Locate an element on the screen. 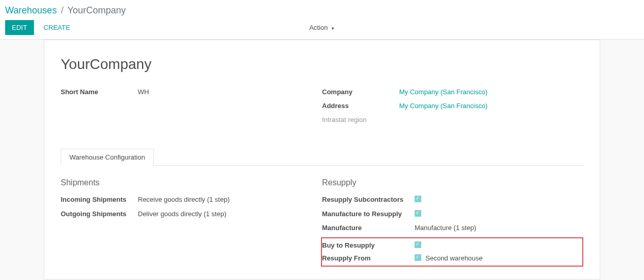 Image resolution: width=644 pixels, height=280 pixels. shipments-title: Shipments is located at coordinates (191, 183).